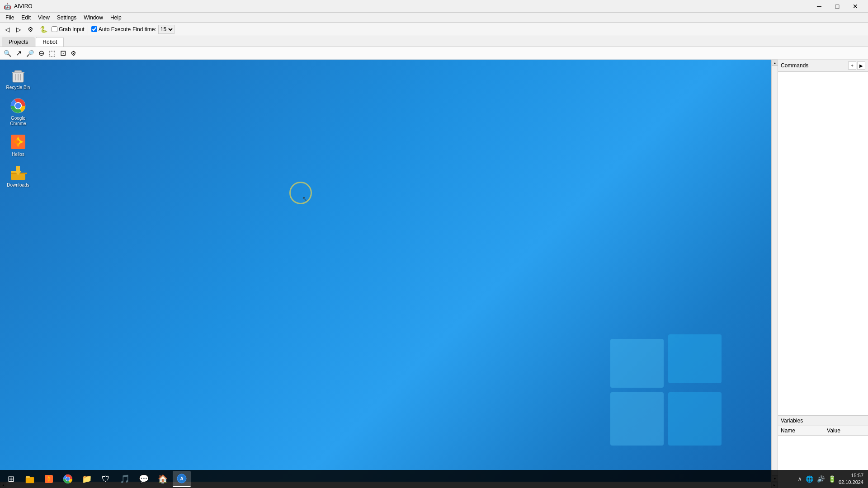  I want to click on toolbar-python: 🐍, so click(43, 29).